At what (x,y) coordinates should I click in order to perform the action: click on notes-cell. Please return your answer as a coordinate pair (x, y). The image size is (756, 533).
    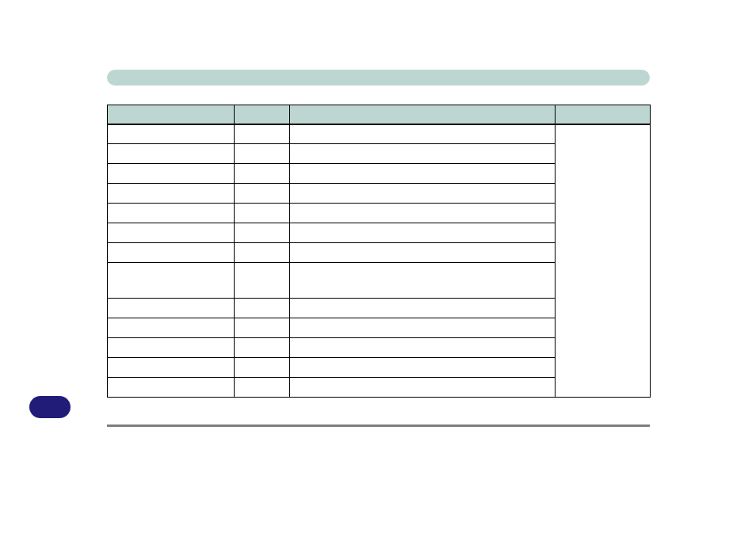
    Looking at the image, I should click on (603, 261).